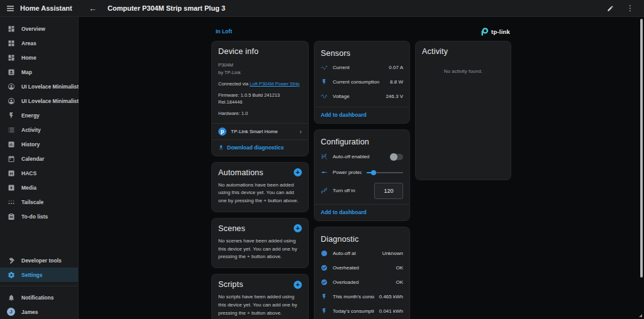 The height and width of the screenshot is (319, 644). Describe the element at coordinates (47, 8) in the screenshot. I see `app-title: Home Assistant` at that location.